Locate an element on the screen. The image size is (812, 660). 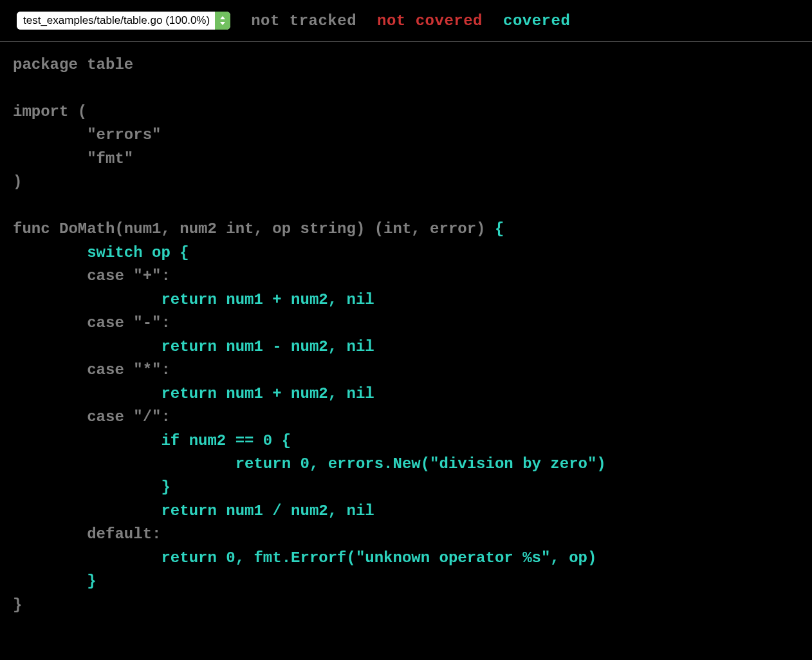
legend-not-covered: not covered is located at coordinates (430, 21).